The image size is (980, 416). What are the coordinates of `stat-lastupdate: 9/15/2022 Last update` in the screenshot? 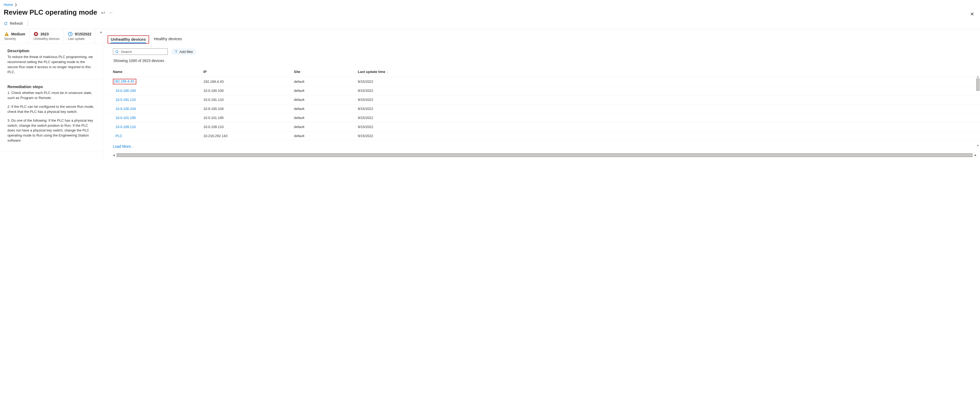 It's located at (80, 36).